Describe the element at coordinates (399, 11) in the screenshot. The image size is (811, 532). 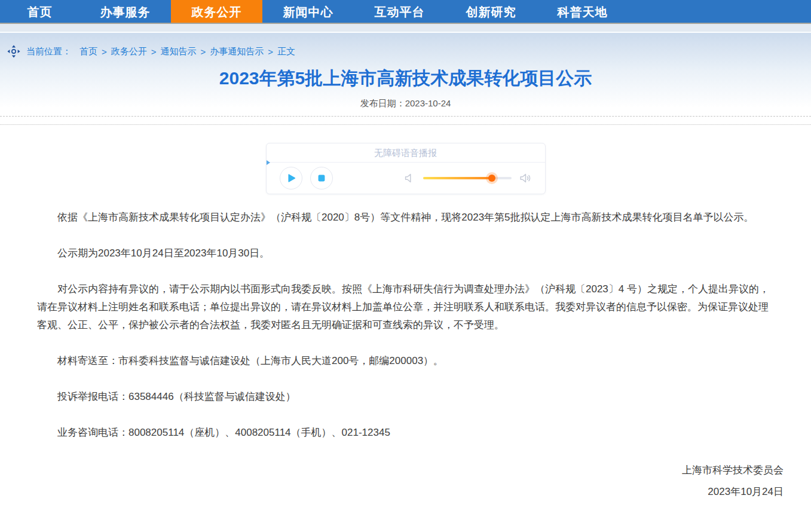
I see `nav-item-interaction: 互动平台` at that location.